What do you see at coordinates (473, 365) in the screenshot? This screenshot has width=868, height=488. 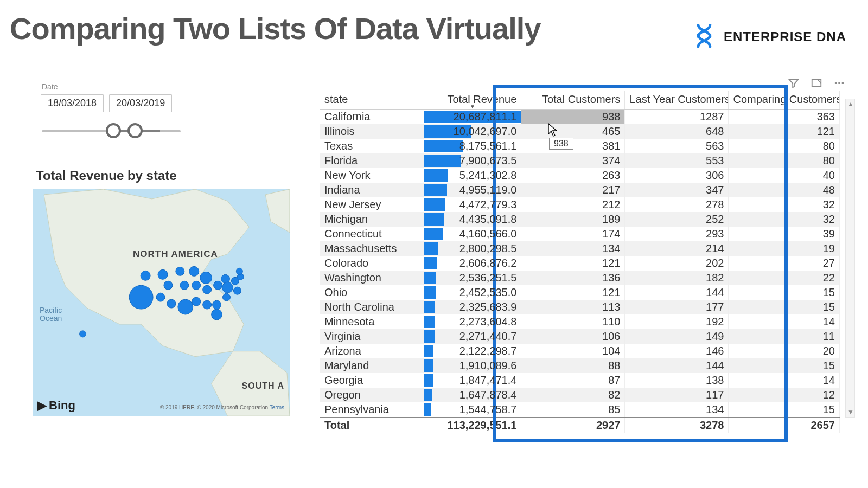 I see `cell-total-revenue: 1,910,089.6` at bounding box center [473, 365].